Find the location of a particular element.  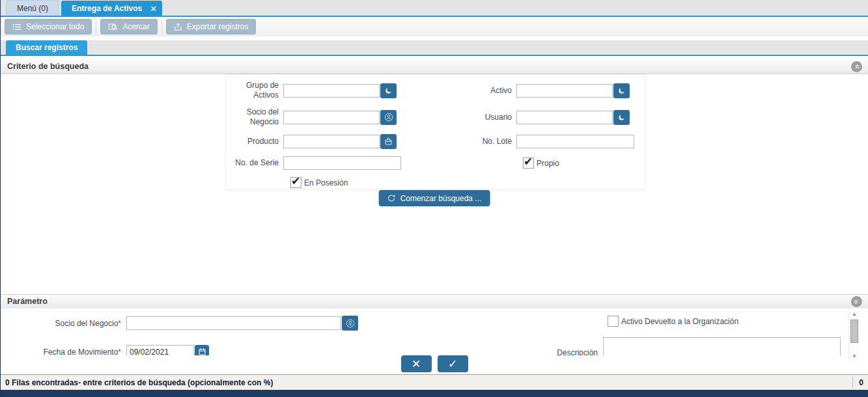

bpartner-label: Socio del Negocio is located at coordinates (255, 117).